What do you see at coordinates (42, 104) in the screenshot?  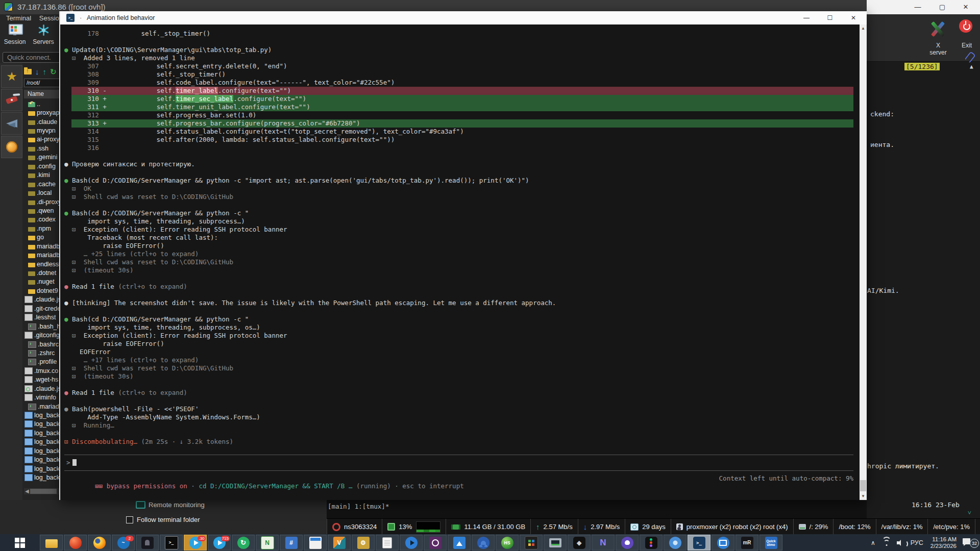 I see `file-row: ..` at bounding box center [42, 104].